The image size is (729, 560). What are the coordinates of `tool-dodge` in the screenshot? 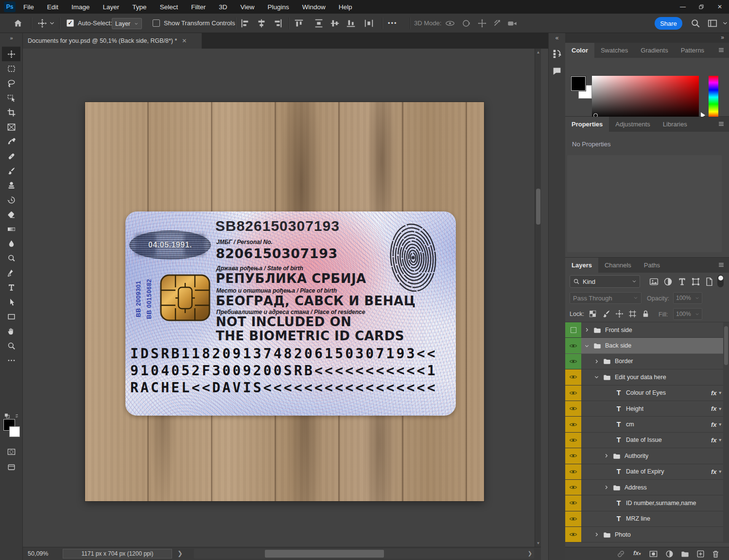 It's located at (11, 258).